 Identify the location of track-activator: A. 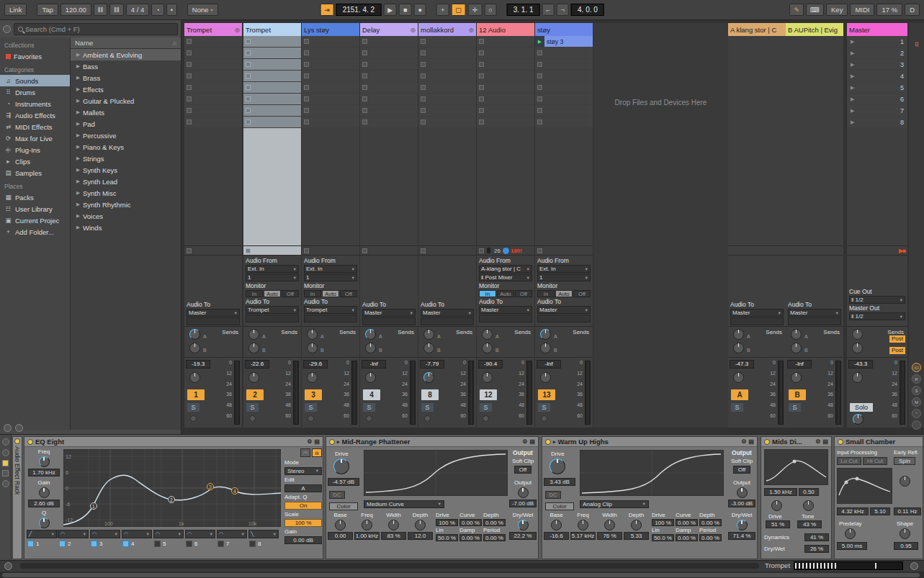
(740, 394).